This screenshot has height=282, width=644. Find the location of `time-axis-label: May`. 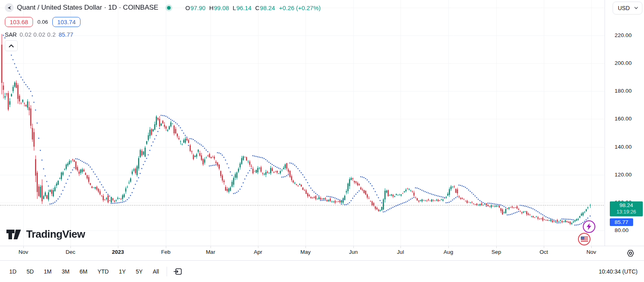

time-axis-label: May is located at coordinates (305, 252).